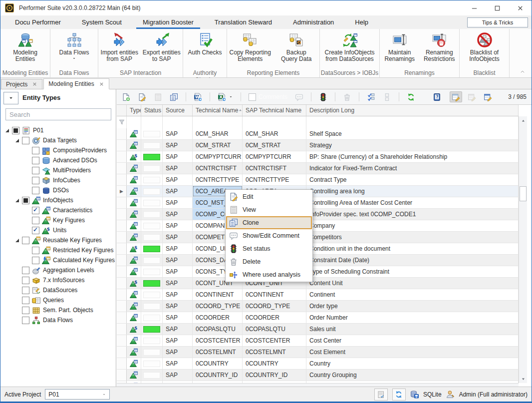 The width and height of the screenshot is (532, 403). I want to click on filter-cell-source, so click(178, 122).